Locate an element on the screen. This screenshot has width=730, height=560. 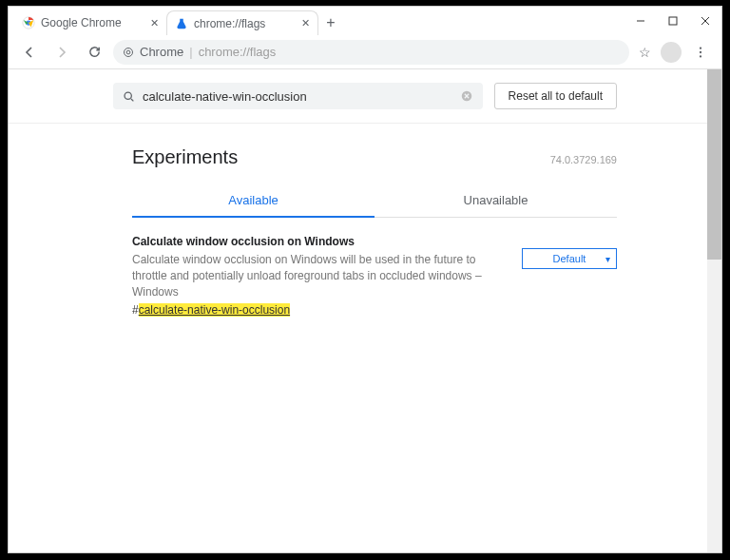
tab-flags: chrome://flags ✕ is located at coordinates (242, 23).